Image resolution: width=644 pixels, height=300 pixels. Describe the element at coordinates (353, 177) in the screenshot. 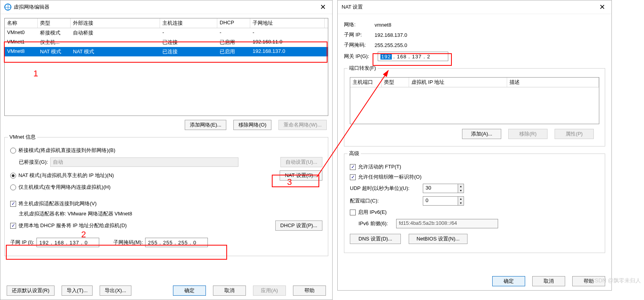

I see `check-org` at that location.